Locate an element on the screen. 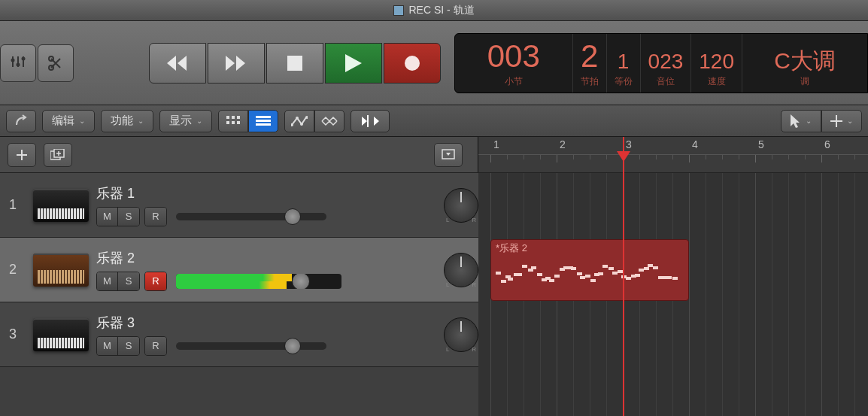 This screenshot has height=416, width=868. duplicate-icon is located at coordinates (58, 155).